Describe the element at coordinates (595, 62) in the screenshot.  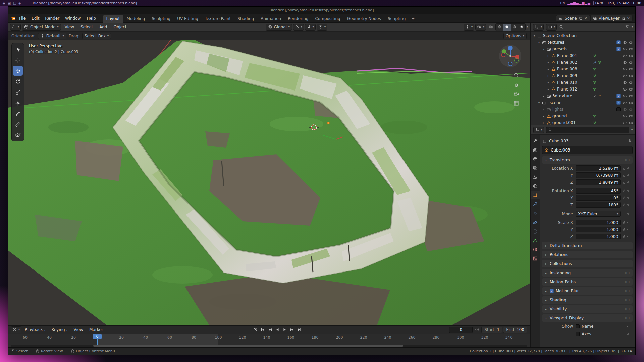
I see `modifier-wrench-icon` at that location.